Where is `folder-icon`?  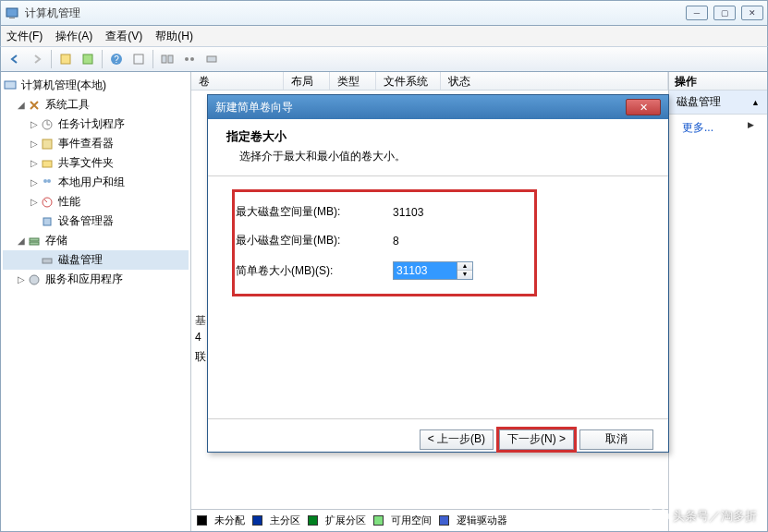
folder-icon is located at coordinates (47, 163).